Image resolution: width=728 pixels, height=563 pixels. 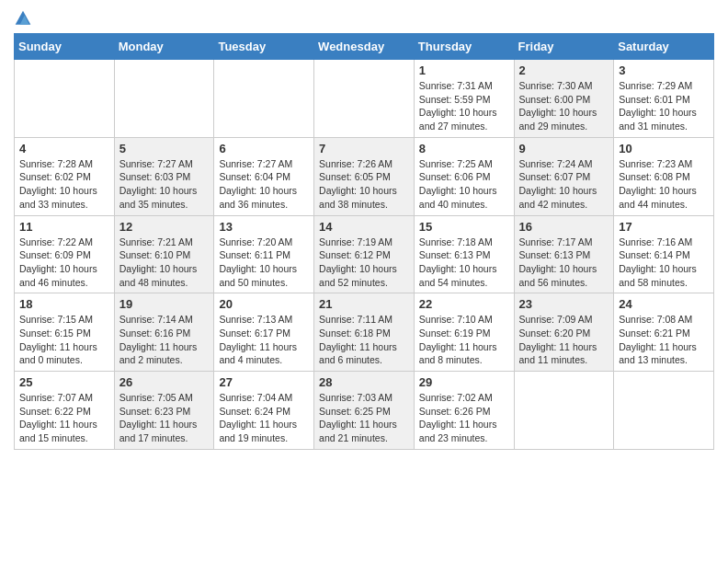 What do you see at coordinates (364, 149) in the screenshot?
I see `day-number: 7` at bounding box center [364, 149].